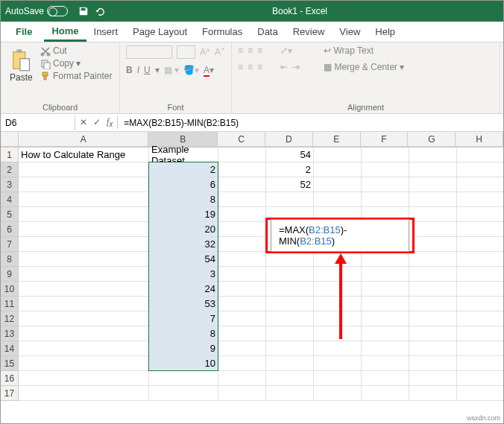  What do you see at coordinates (242, 364) in the screenshot?
I see `cell-C15` at bounding box center [242, 364].